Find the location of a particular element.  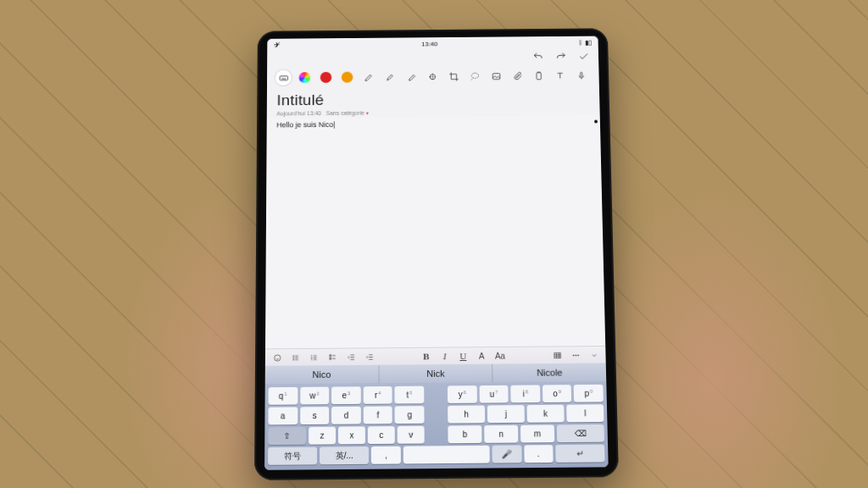

bold-button: B is located at coordinates (426, 357).